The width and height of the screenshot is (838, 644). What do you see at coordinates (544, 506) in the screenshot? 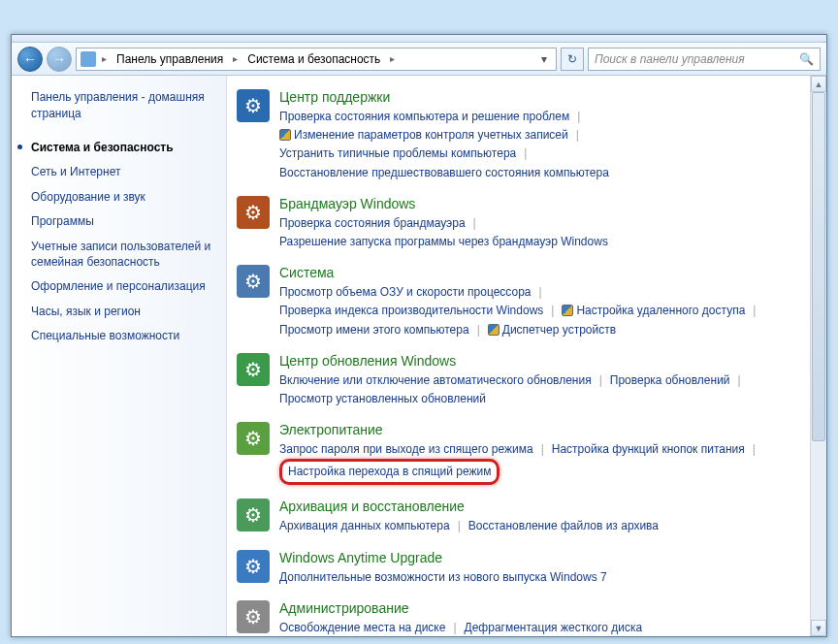
I see `category-title: Архивация и восстановление` at bounding box center [544, 506].